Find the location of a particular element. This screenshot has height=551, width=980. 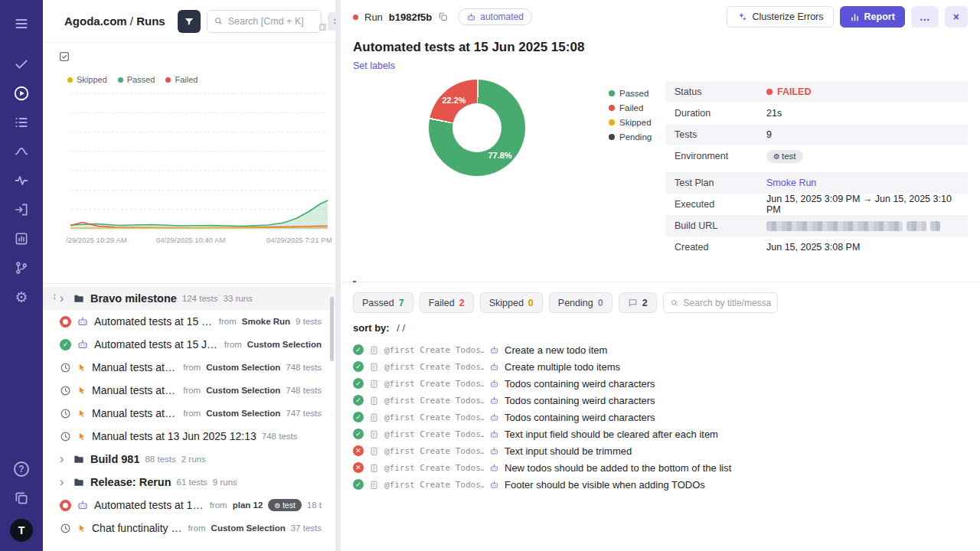

close-run-button: × is located at coordinates (956, 17).